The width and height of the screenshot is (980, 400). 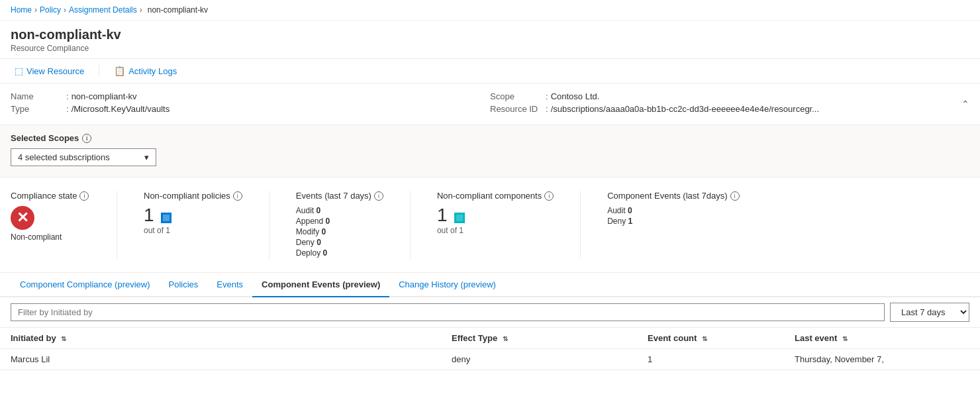 What do you see at coordinates (490, 138) in the screenshot?
I see `scopes-label: Selected Scopes i` at bounding box center [490, 138].